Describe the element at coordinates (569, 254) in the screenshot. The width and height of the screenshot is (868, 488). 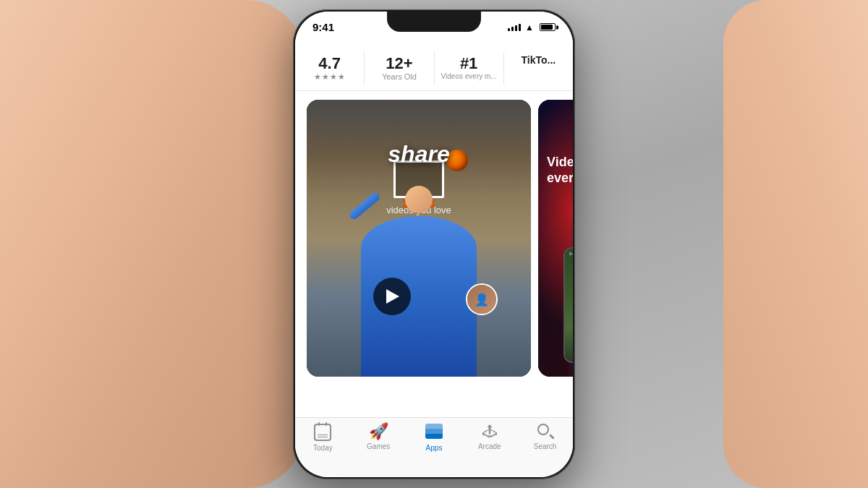
I see `inner-status: 9:41` at that location.